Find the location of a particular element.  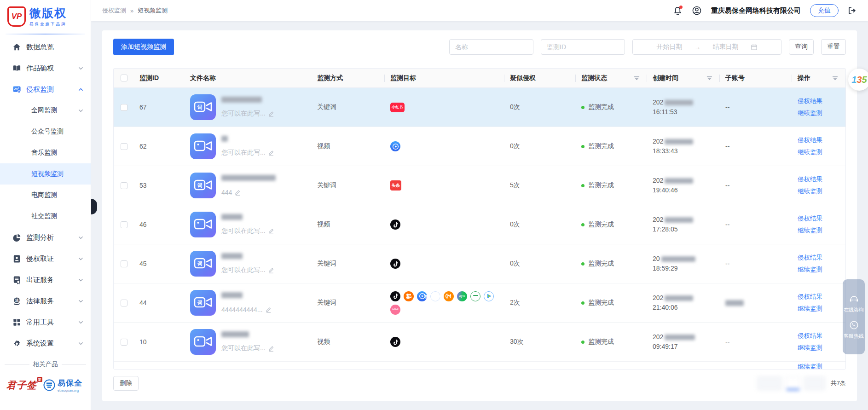

topbar-right: 重庆易保全网络科技有限公司 充值 is located at coordinates (765, 11).